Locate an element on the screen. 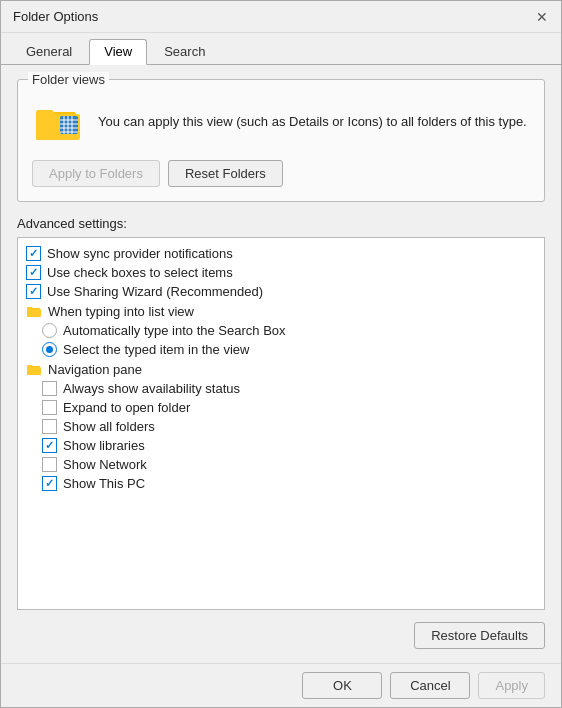  label-sync-notify: Show sync provider notifications is located at coordinates (140, 254).